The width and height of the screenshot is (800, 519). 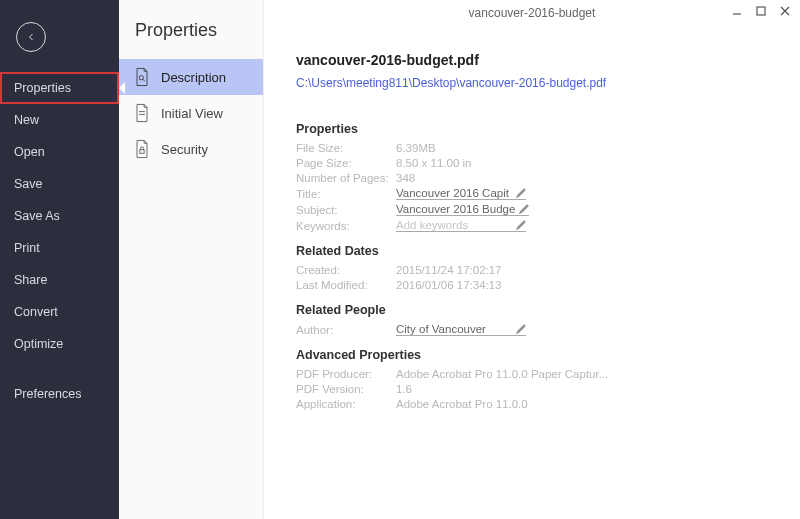 What do you see at coordinates (31, 37) in the screenshot?
I see `chevron-left-icon` at bounding box center [31, 37].